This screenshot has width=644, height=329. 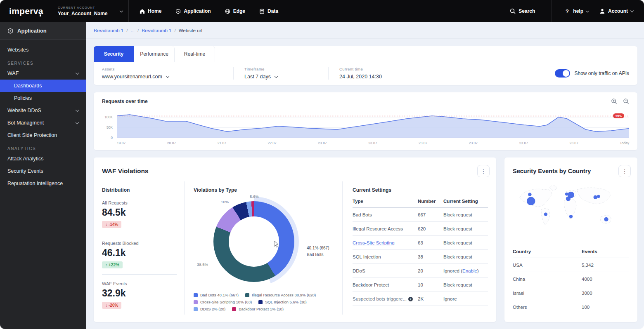 What do you see at coordinates (322, 11) in the screenshot?
I see `top-navigation-bar: imperva CURRENT ACCOUNT Your_Account_Nam…` at bounding box center [322, 11].